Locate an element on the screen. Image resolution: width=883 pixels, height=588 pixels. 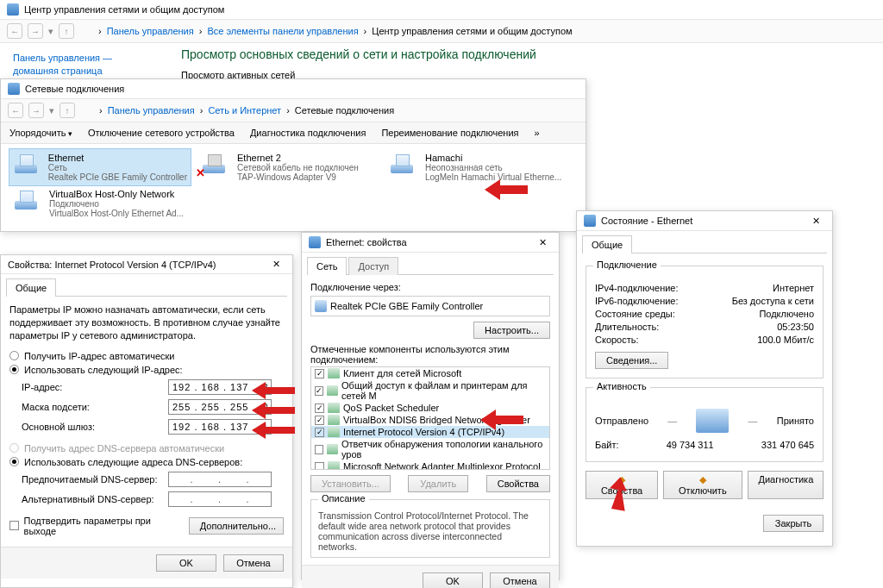
connect-via-label: Подключение через: is located at coordinates (430, 287).